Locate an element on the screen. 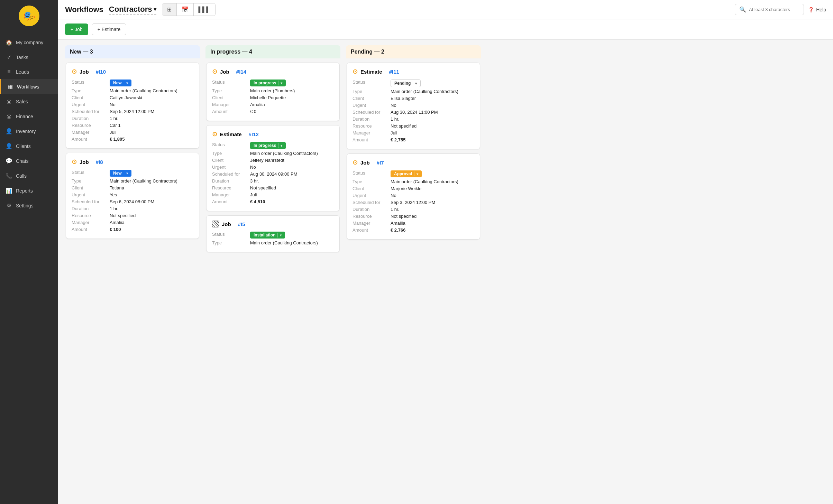 The height and width of the screenshot is (504, 833). card-card-i12: ⊙Estimate #I12StatusIn progress▾TypeMain… is located at coordinates (273, 168).